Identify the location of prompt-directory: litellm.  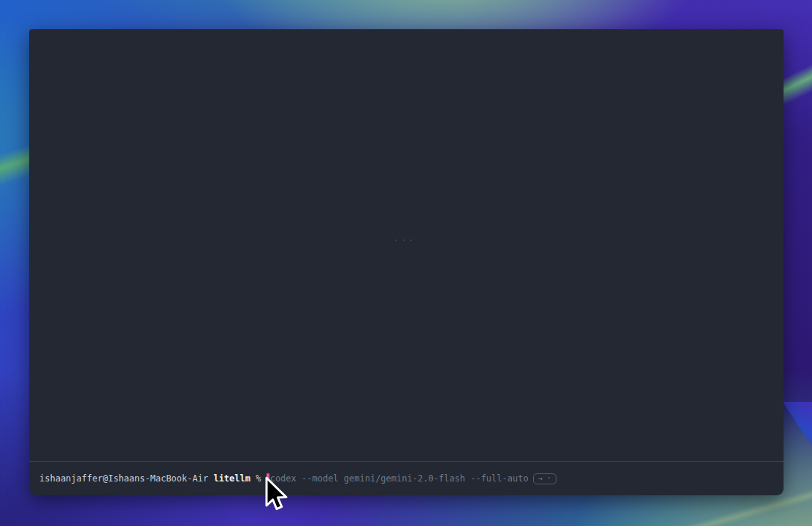
(232, 479).